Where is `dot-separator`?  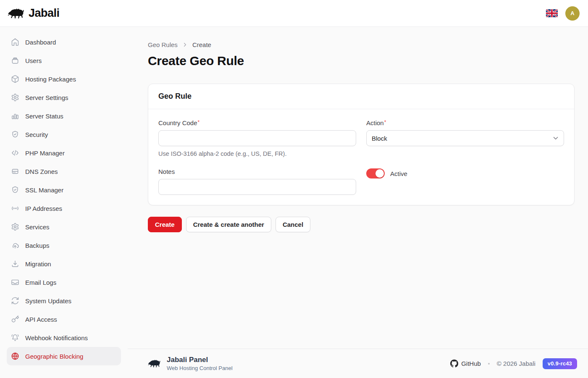 dot-separator is located at coordinates (489, 364).